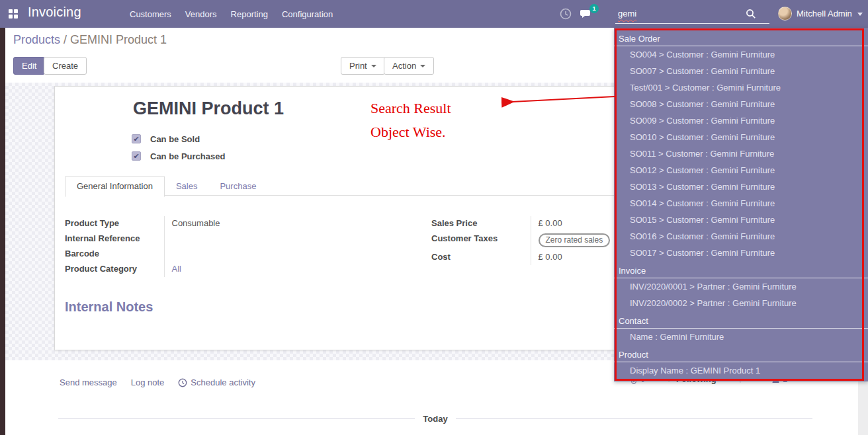 The height and width of the screenshot is (435, 868). I want to click on create-button: Create, so click(65, 66).